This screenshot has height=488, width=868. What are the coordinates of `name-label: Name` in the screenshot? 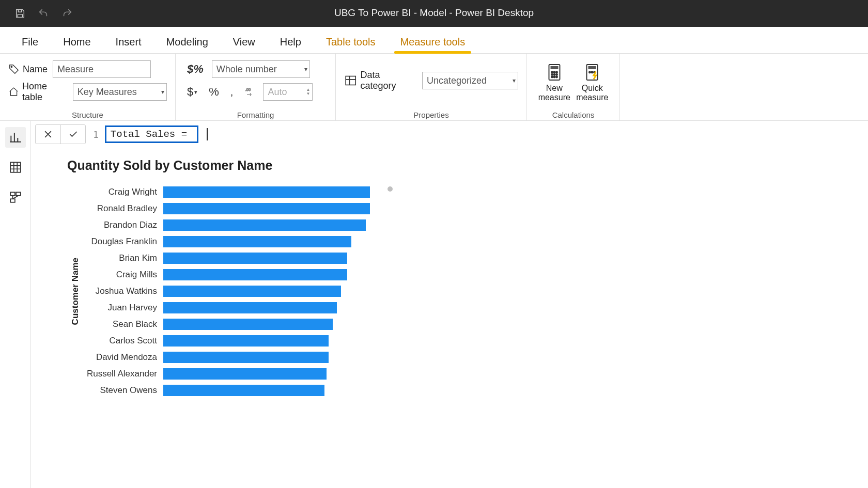 It's located at (28, 69).